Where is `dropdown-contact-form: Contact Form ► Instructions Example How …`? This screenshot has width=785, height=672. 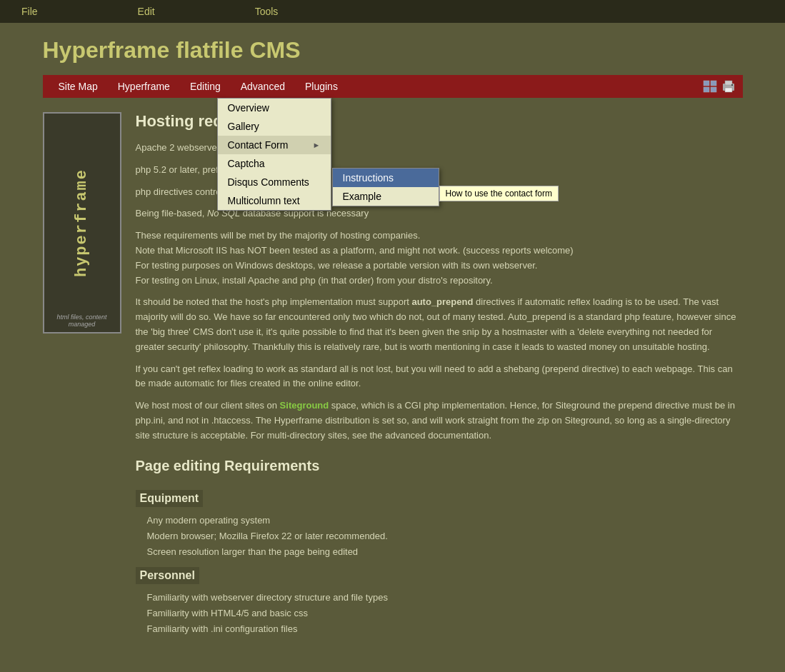
dropdown-contact-form: Contact Form ► Instructions Example How … is located at coordinates (274, 145).